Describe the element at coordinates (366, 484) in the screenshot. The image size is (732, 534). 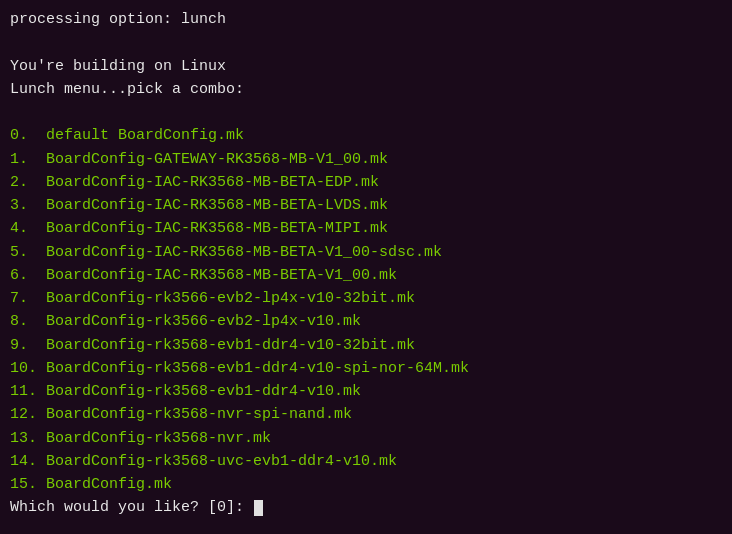
I see `menu-item-15: 15. BoardConfig.mk` at that location.